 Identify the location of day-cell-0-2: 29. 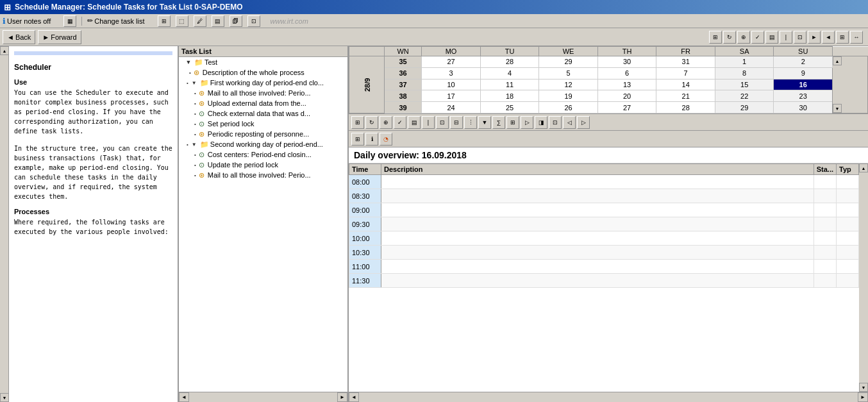
(569, 62).